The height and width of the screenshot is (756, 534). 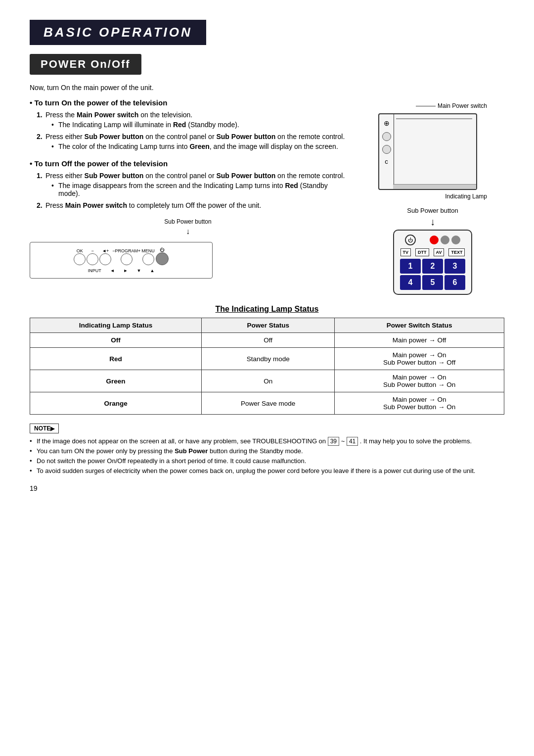 I want to click on turn-on-sub-2: The color of the Indicating Lamp turns i…, so click(x=199, y=146).